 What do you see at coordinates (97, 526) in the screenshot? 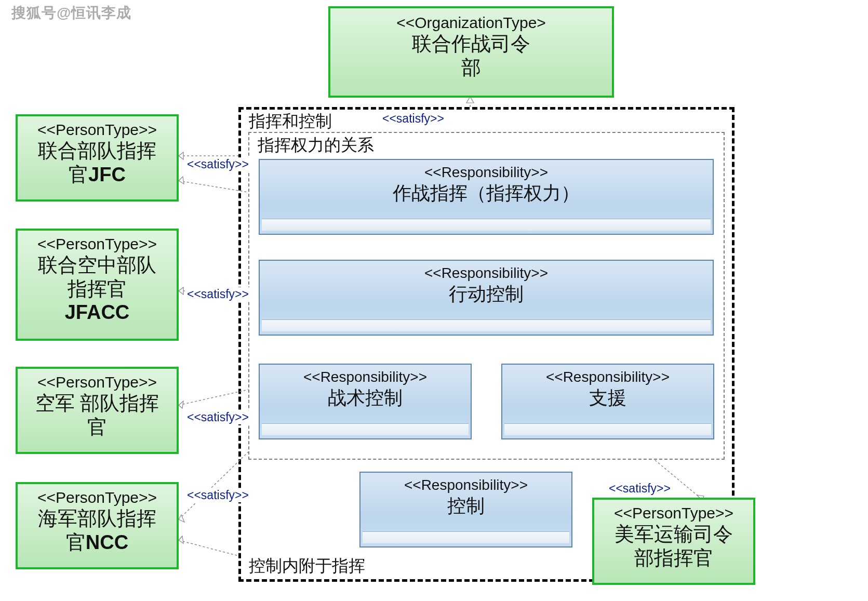
I see `person-box-ncc: <<PersonType>> 海军部队指挥 官NCC` at bounding box center [97, 526].